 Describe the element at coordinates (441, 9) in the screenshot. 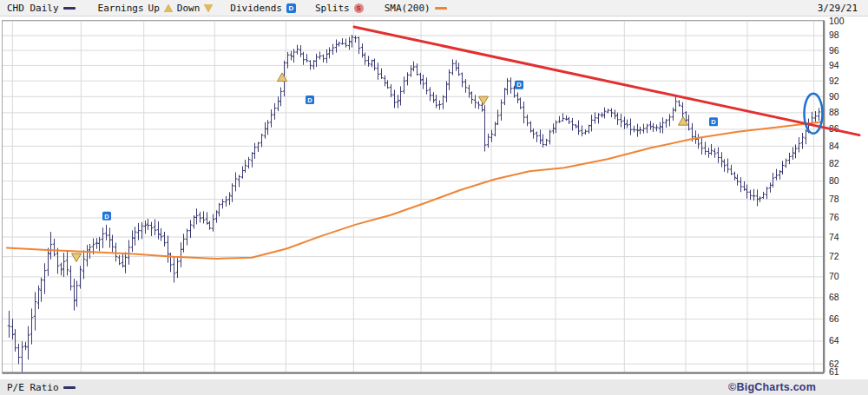

I see `sma-dash-icon` at that location.